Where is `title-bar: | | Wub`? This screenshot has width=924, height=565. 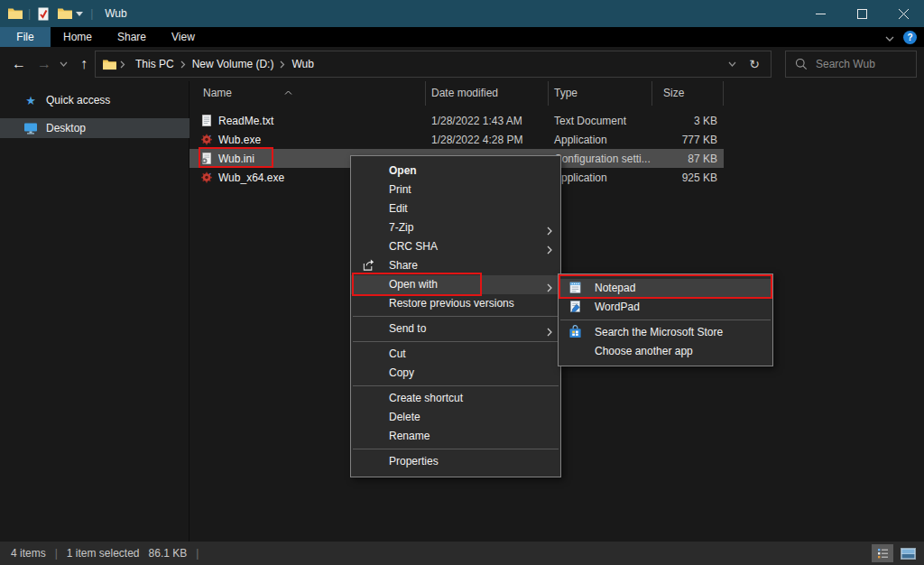
title-bar: | | Wub is located at coordinates (462, 14).